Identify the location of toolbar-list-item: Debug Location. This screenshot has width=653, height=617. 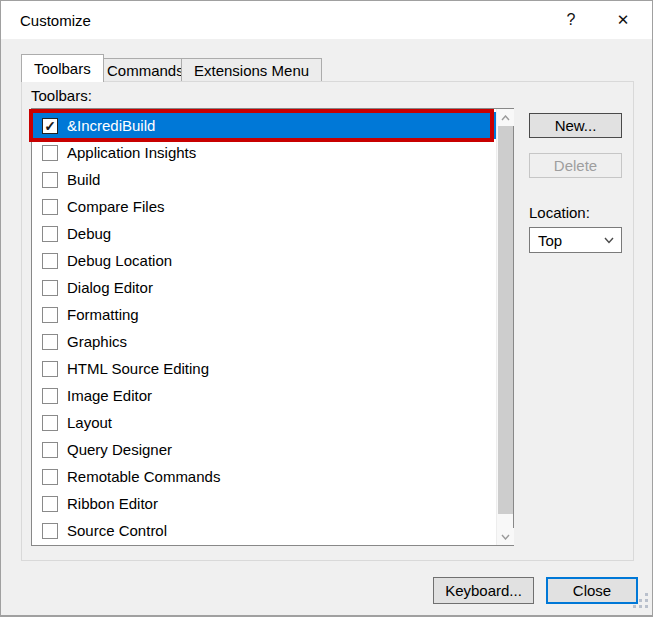
(264, 260).